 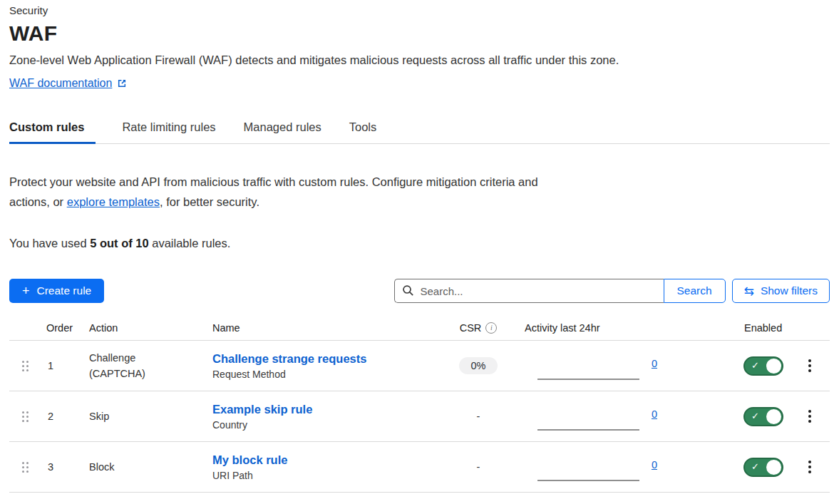 I want to click on external-link-icon, so click(x=122, y=83).